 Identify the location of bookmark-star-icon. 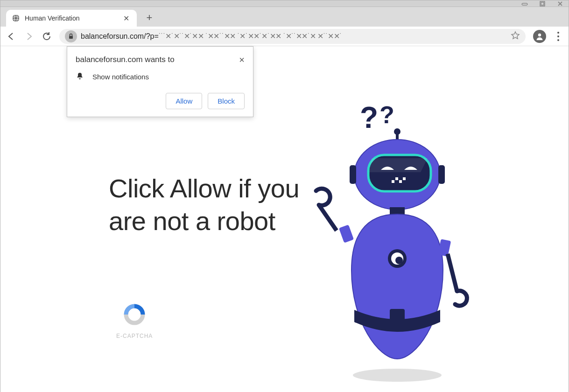
(515, 36).